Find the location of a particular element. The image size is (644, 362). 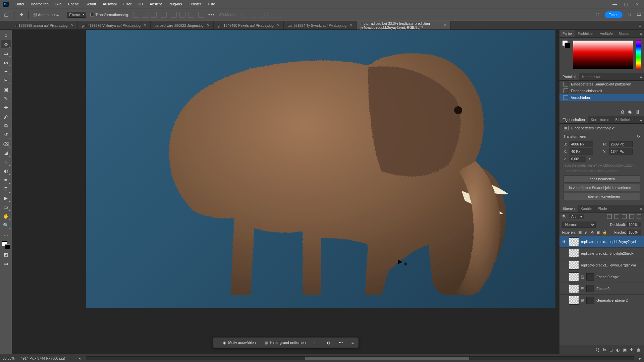

dodge-tool: ◐ is located at coordinates (6, 171).